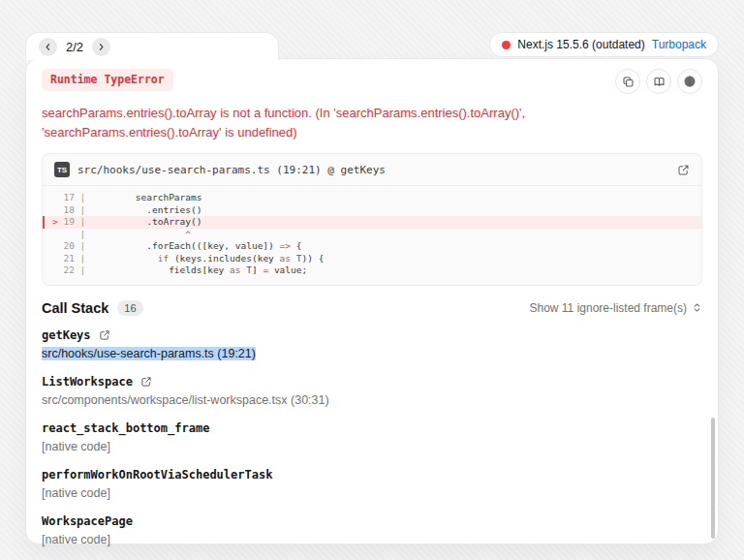 Image resolution: width=744 pixels, height=560 pixels. What do you see at coordinates (108, 79) in the screenshot?
I see `error-type-badge: Runtime TypeError` at bounding box center [108, 79].